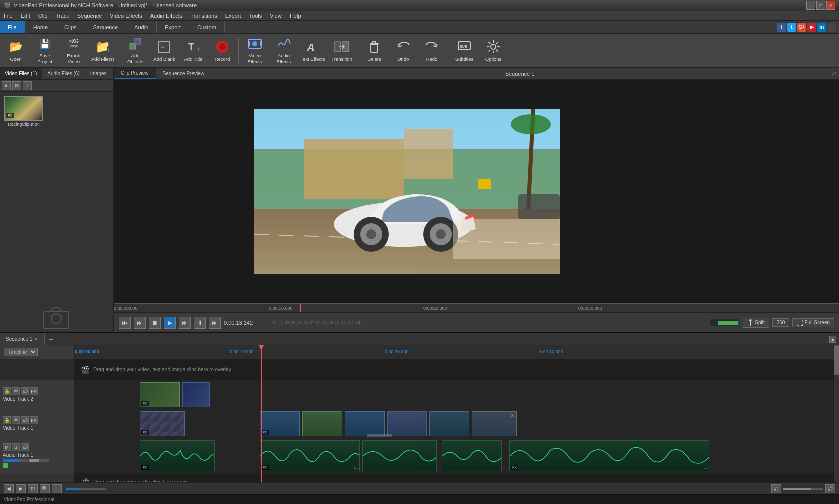 This screenshot has width=839, height=504. Describe the element at coordinates (17, 86) in the screenshot. I see `grid-view-button: ⊞` at that location.